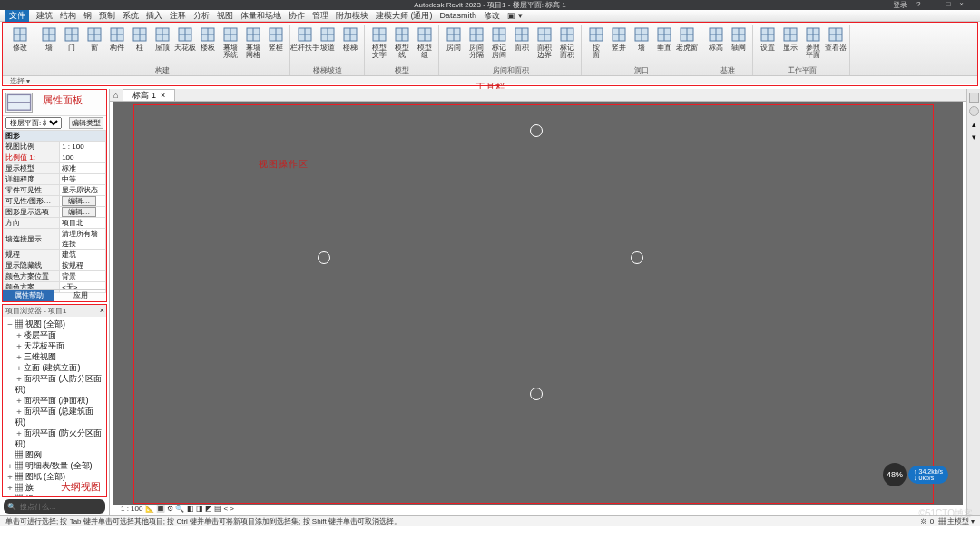 The height and width of the screenshot is (540, 980). I want to click on ribbon-显示: 显示, so click(790, 38).